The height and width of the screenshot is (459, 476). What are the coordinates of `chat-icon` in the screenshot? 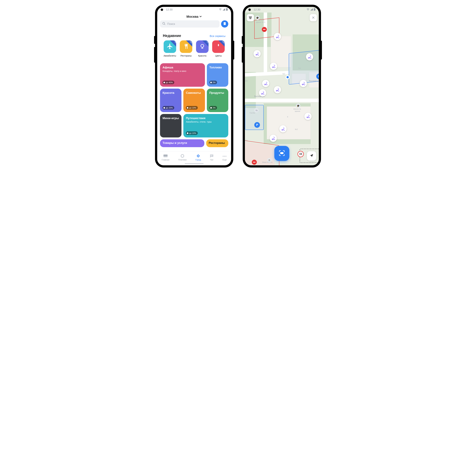 It's located at (212, 156).